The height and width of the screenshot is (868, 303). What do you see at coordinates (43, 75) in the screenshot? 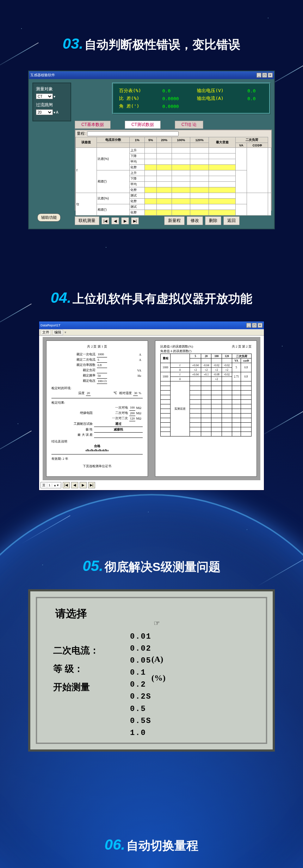
I see `win03-title: 互感器校验软件` at bounding box center [43, 75].